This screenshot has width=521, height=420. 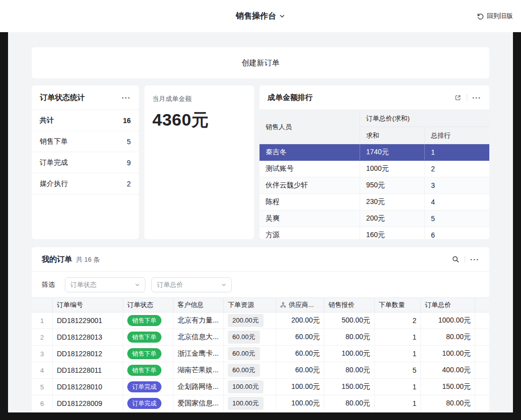 What do you see at coordinates (300, 370) in the screenshot?
I see `supplier-price: 60.00元` at bounding box center [300, 370].